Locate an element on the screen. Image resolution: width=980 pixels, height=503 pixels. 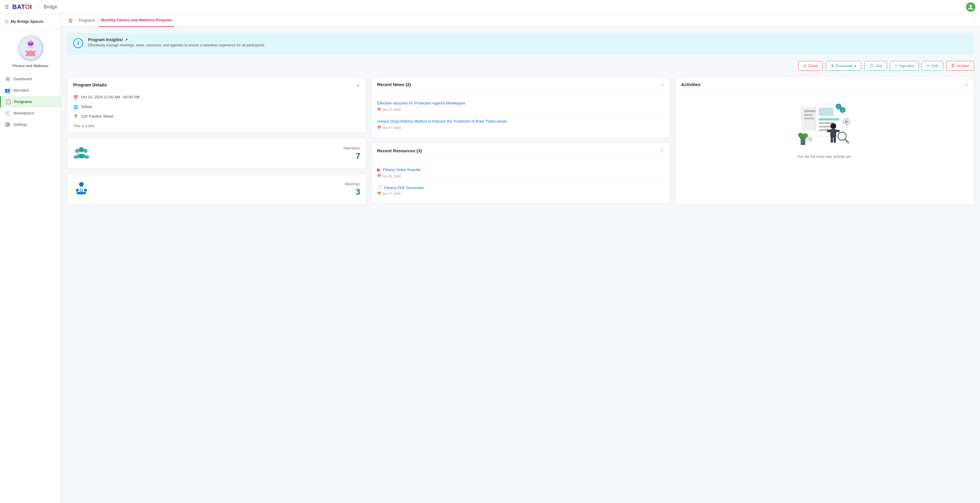
external-link-icon: ↗ is located at coordinates (126, 40).